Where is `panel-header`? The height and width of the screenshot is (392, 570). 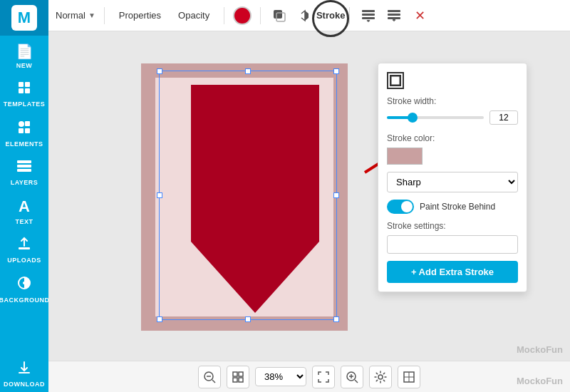
panel-header is located at coordinates (452, 81).